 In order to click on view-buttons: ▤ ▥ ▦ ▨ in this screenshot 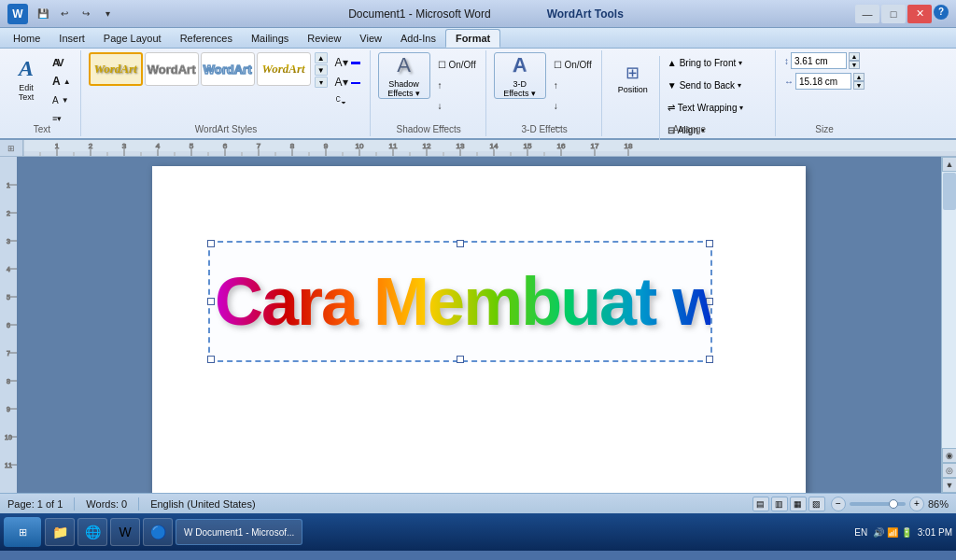, I will do `click(789, 504)`.